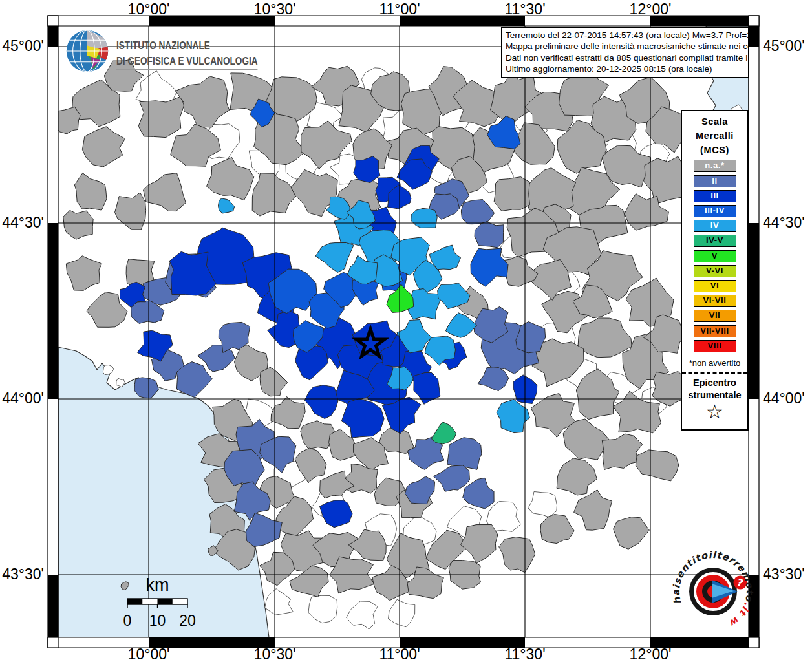  What do you see at coordinates (625, 58) in the screenshot?
I see `info-line: Dati non verificati estratti da 885 ques…` at bounding box center [625, 58].